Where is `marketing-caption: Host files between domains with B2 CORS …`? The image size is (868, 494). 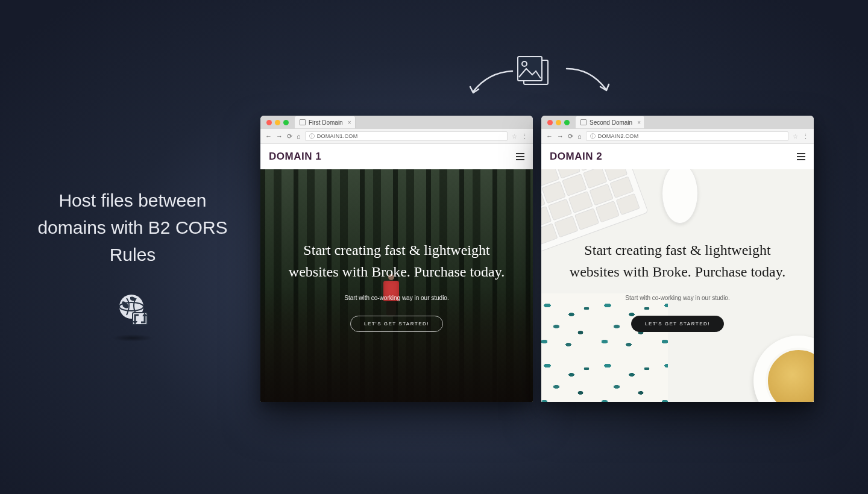
marketing-caption: Host files between domains with B2 CORS … is located at coordinates (133, 228).